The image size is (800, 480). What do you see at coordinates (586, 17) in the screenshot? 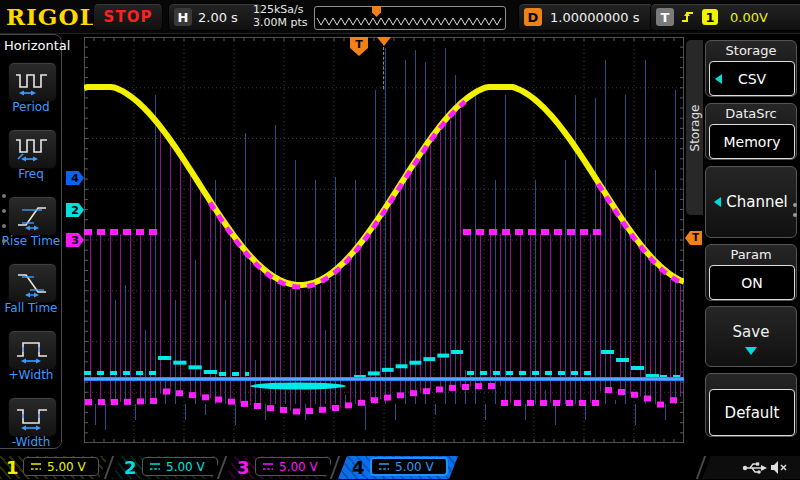
I see `delay-box: D 1.00000000 s` at bounding box center [586, 17].